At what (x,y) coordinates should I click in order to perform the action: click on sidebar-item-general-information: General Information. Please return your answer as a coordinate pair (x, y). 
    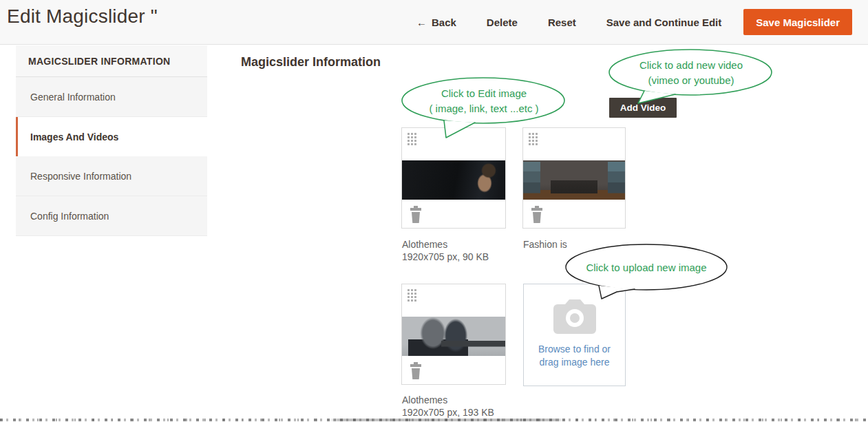
    Looking at the image, I should click on (112, 97).